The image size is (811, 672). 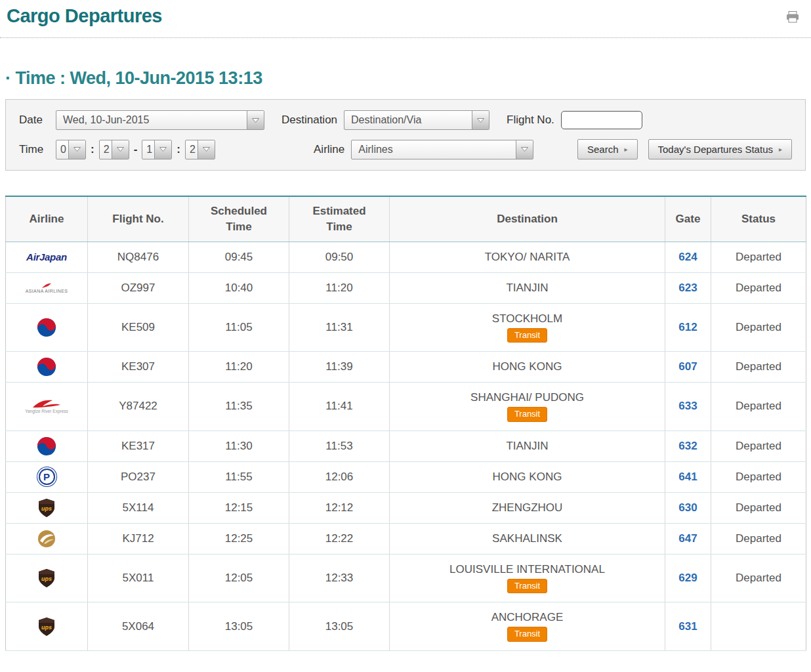 What do you see at coordinates (200, 150) in the screenshot?
I see `time-end-minute-select: 2` at bounding box center [200, 150].